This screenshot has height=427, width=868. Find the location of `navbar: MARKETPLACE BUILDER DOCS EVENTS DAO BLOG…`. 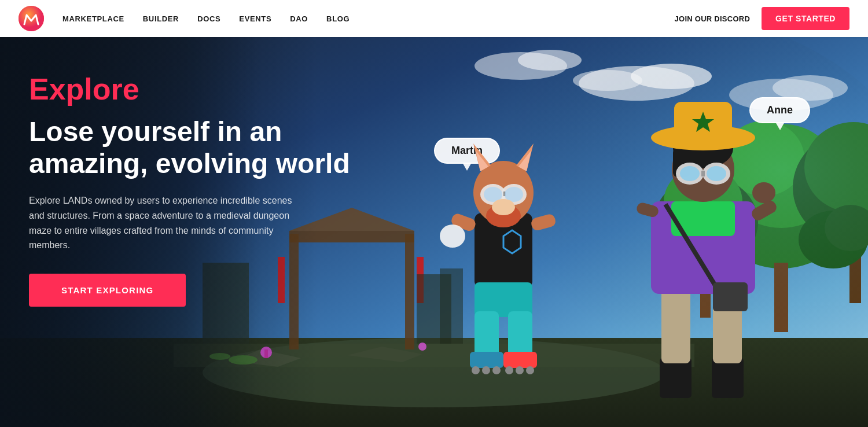

navbar: MARKETPLACE BUILDER DOCS EVENTS DAO BLOG… is located at coordinates (434, 19).